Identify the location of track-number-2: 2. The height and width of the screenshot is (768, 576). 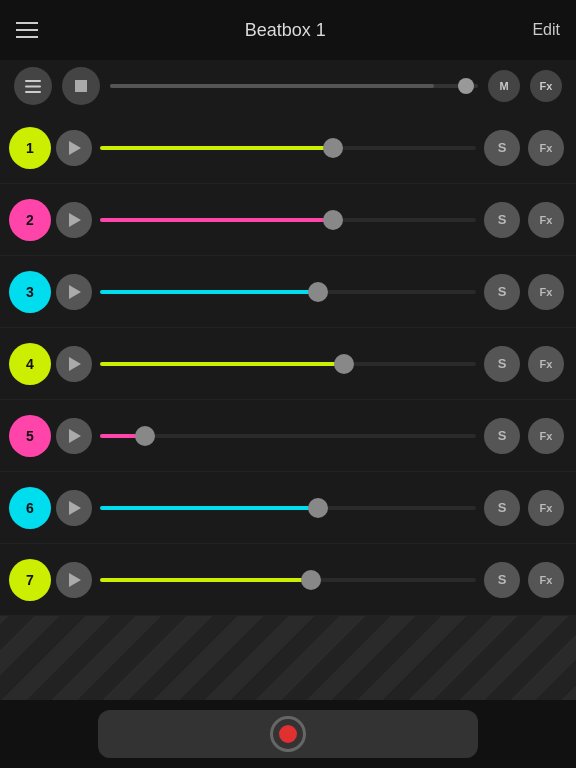
(30, 220).